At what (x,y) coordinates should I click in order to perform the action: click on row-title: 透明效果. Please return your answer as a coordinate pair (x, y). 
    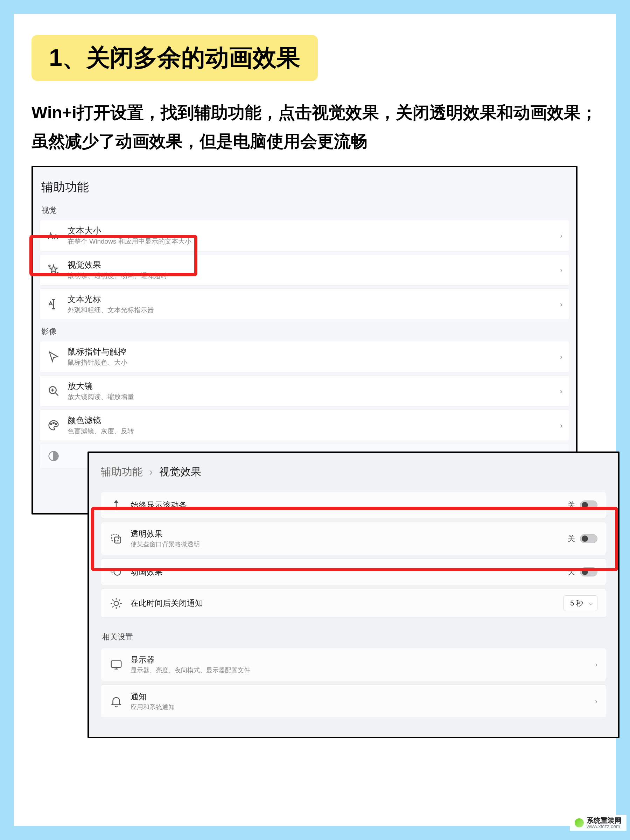
    Looking at the image, I should click on (349, 534).